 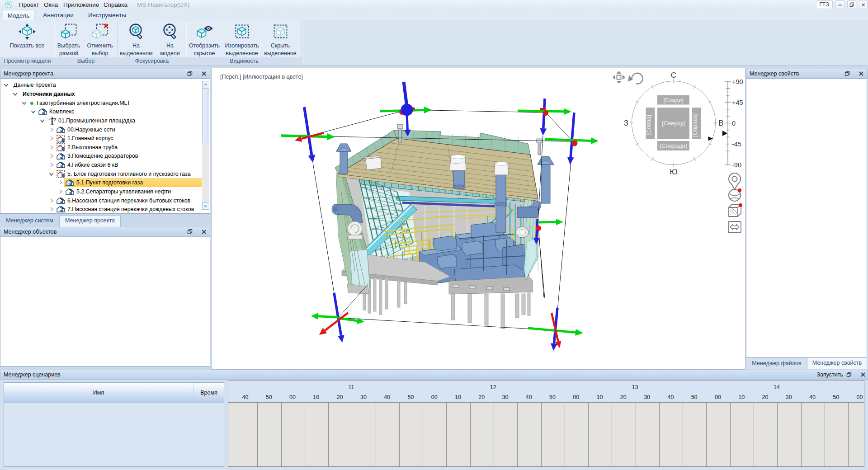 What do you see at coordinates (738, 103) in the screenshot?
I see `svg-text: +45` at bounding box center [738, 103].